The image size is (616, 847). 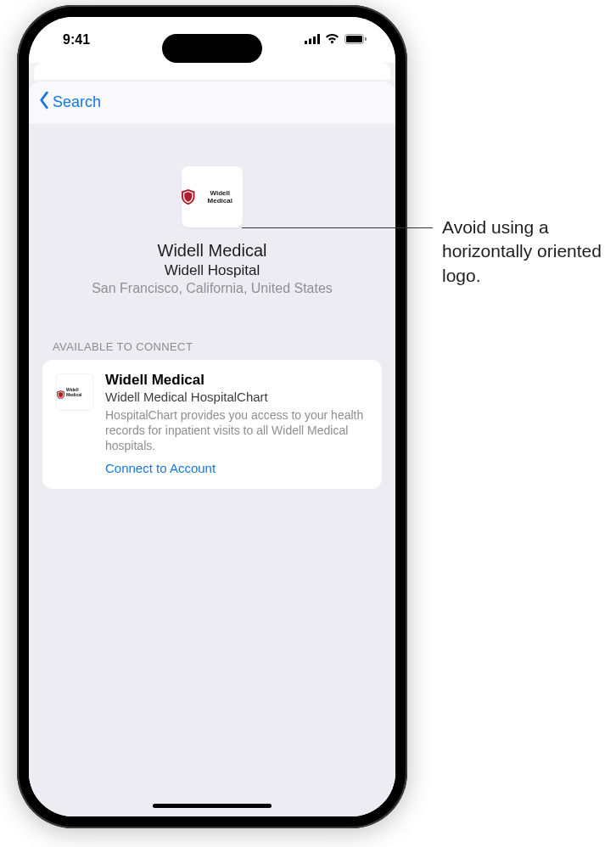 What do you see at coordinates (212, 289) in the screenshot?
I see `provider-location: San Francisco, California, United States` at bounding box center [212, 289].